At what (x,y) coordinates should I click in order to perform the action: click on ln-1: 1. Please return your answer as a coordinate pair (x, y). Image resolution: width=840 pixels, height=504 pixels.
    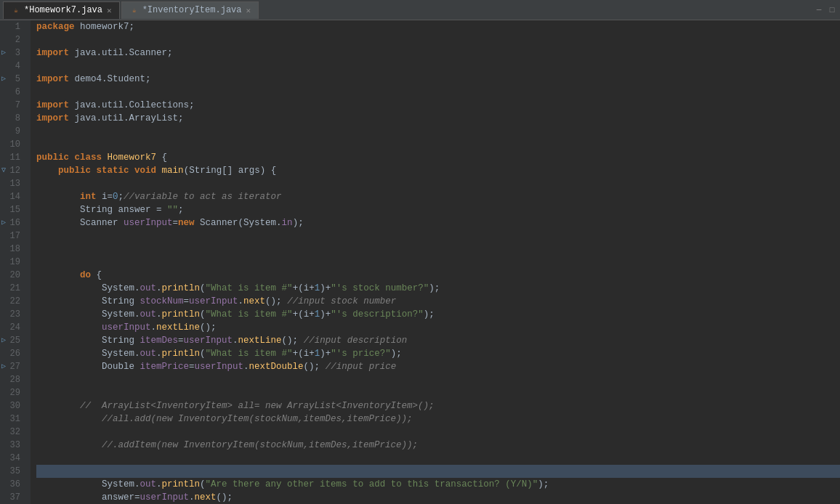
    Looking at the image, I should click on (13, 27).